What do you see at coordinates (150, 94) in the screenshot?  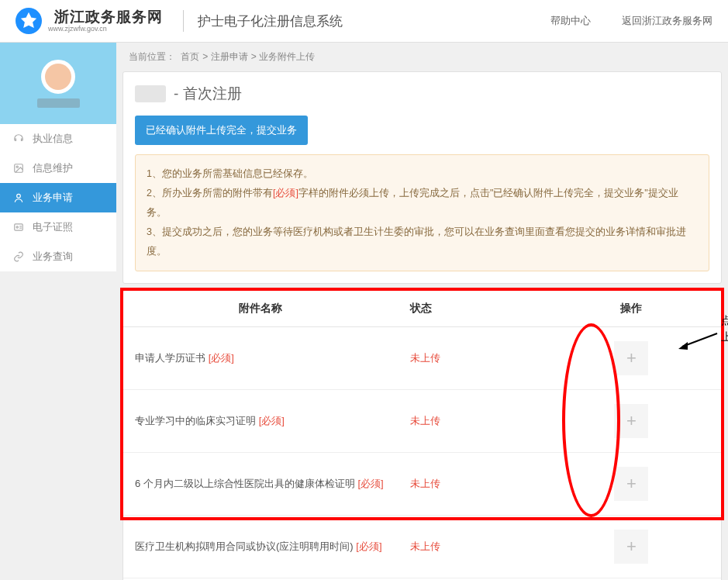 I see `page-title-blur` at bounding box center [150, 94].